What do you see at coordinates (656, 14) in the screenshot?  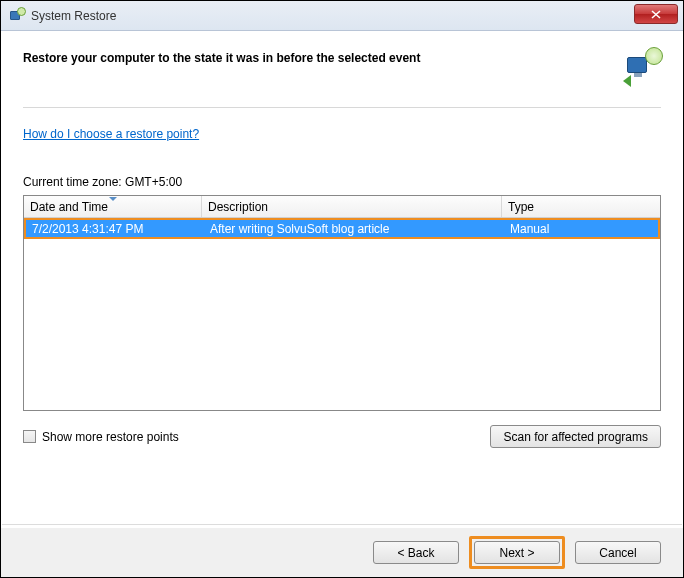 I see `close-icon` at bounding box center [656, 14].